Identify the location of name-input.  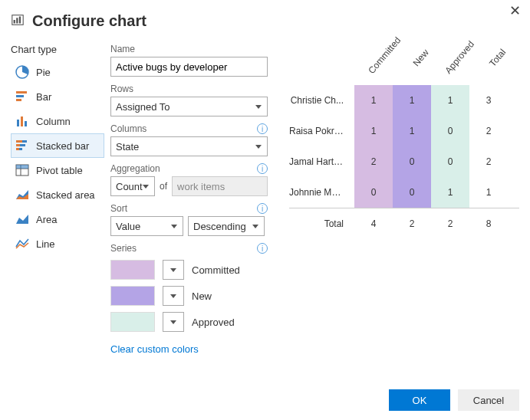
(189, 67).